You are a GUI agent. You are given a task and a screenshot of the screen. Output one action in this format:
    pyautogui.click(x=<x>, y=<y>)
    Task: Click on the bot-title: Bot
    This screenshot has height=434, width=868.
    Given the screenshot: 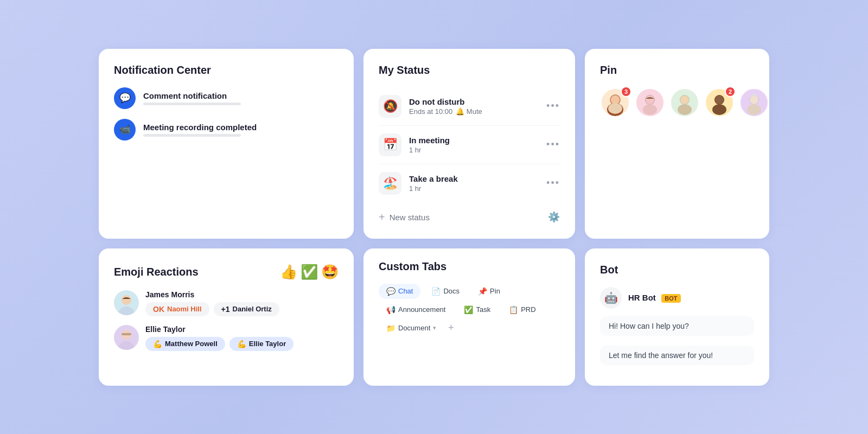 What is the action you would take?
    pyautogui.click(x=677, y=270)
    